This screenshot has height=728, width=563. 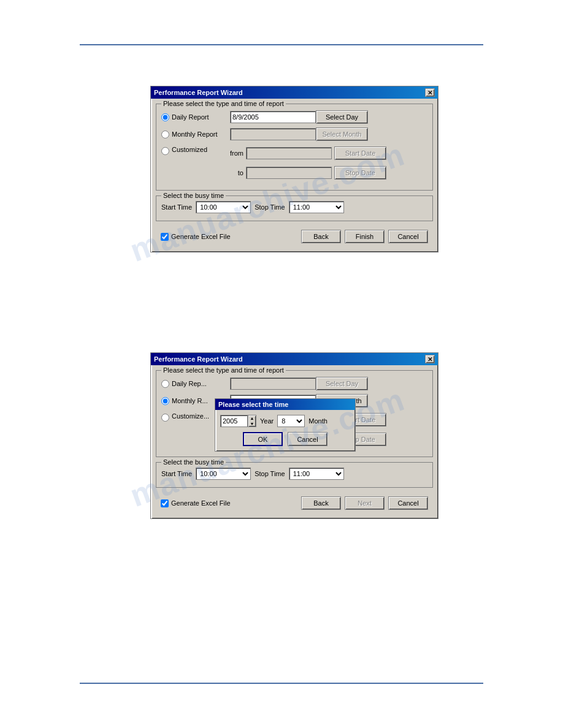 What do you see at coordinates (294, 134) in the screenshot?
I see `dialog1-monthly-row: Monthly Report Select Month` at bounding box center [294, 134].